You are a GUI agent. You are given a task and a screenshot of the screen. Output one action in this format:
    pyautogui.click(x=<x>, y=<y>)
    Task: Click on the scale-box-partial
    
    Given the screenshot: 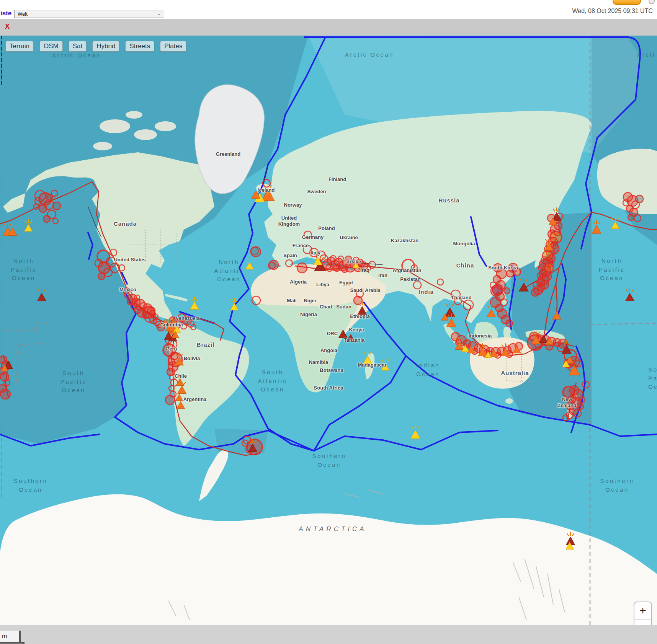 What is the action you would take?
    pyautogui.click(x=12, y=643)
    